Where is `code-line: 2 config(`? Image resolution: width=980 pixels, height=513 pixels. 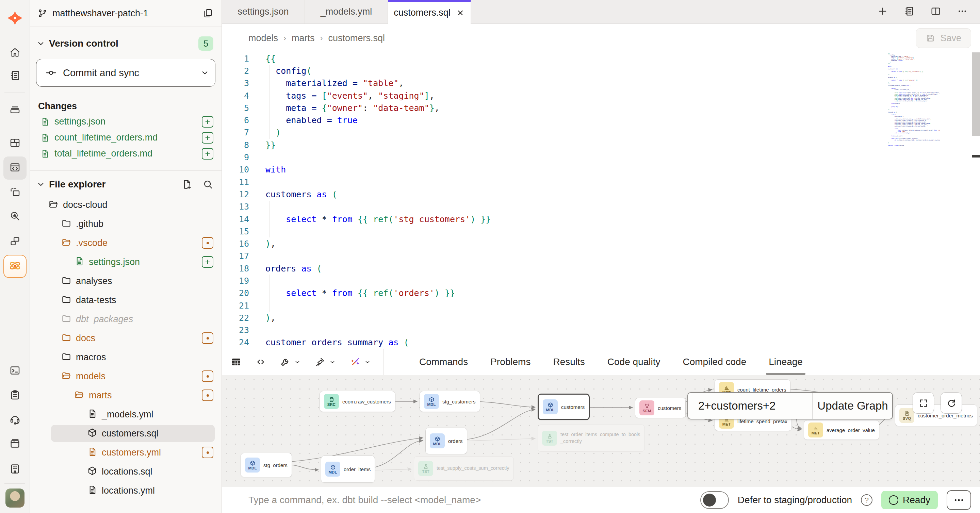 code-line: 2 config( is located at coordinates (601, 71).